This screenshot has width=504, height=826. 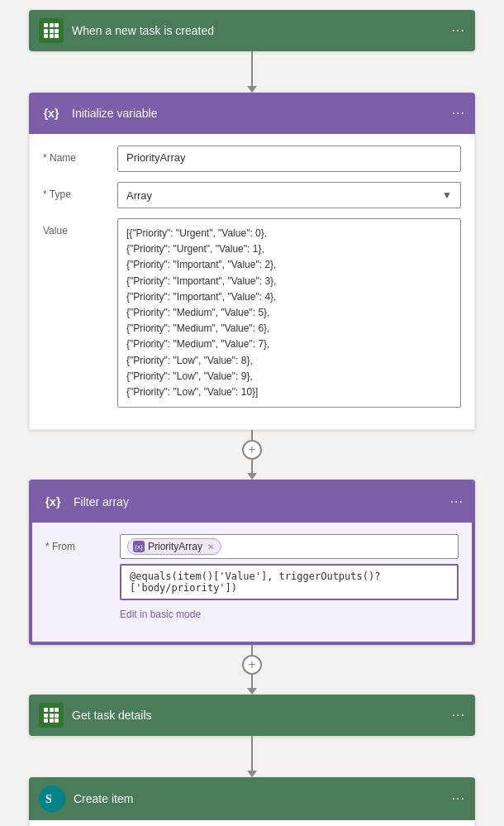 What do you see at coordinates (252, 159) in the screenshot?
I see `name-row: * Name PriorityArray` at bounding box center [252, 159].